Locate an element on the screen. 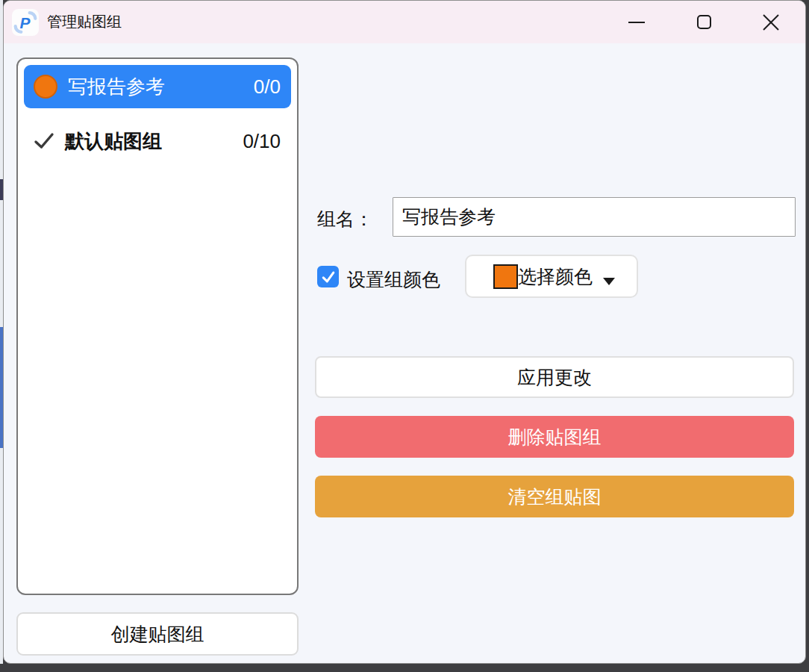 The width and height of the screenshot is (809, 672). delete-group-button: 删除贴图组 is located at coordinates (555, 437).